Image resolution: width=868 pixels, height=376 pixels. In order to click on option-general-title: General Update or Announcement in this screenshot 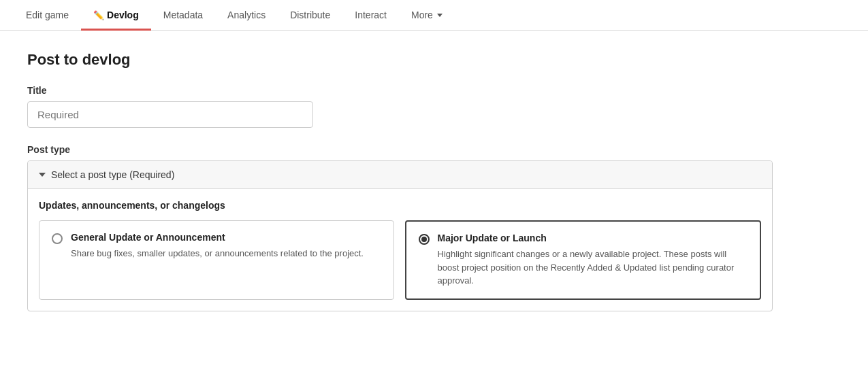, I will do `click(226, 237)`.